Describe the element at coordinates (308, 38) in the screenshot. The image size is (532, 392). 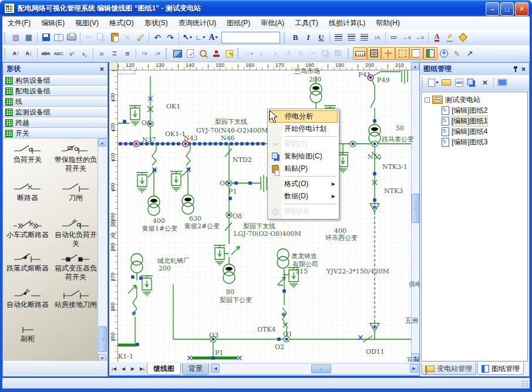
I see `italic-icon` at that location.